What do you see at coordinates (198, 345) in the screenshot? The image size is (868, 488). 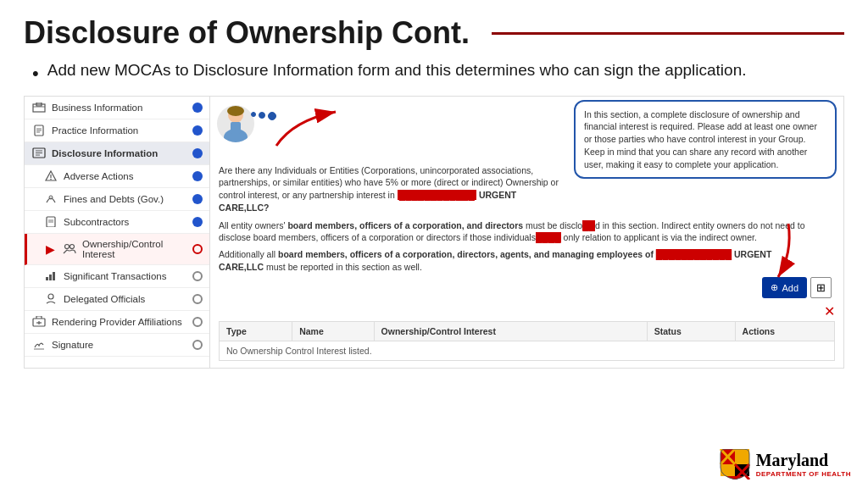 I see `status-dot-signature` at bounding box center [198, 345].